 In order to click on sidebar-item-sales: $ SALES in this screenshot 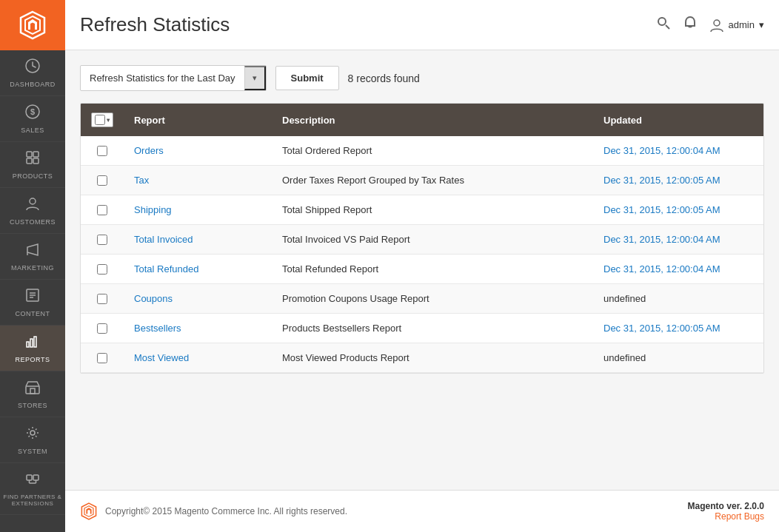, I will do `click(33, 119)`.